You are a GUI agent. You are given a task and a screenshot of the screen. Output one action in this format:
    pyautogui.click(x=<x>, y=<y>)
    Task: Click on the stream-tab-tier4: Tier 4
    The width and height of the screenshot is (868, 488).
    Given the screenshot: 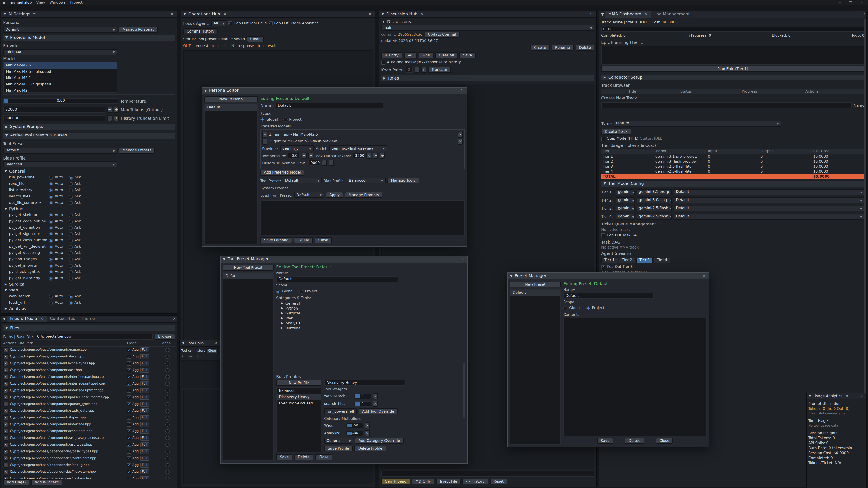 What is the action you would take?
    pyautogui.click(x=662, y=260)
    